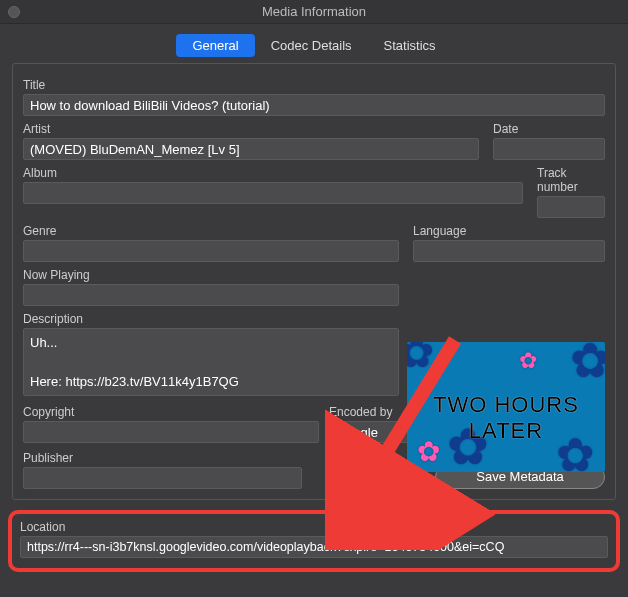 This screenshot has height=597, width=628. I want to click on window-title: Media Information, so click(314, 12).